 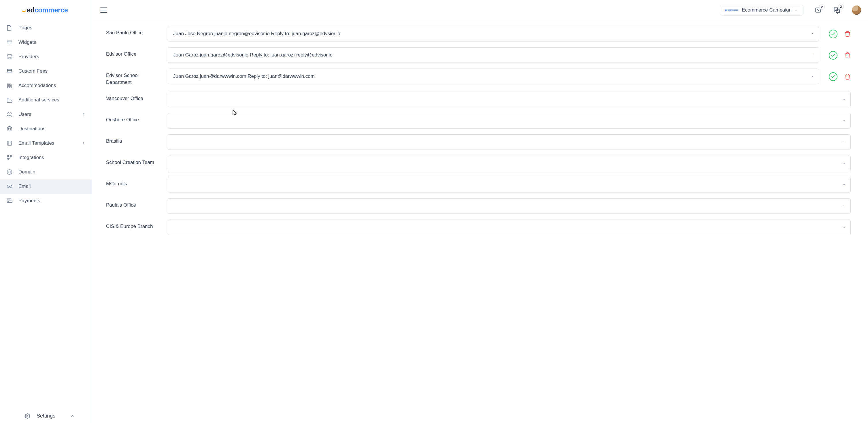 I want to click on gear-icon, so click(x=28, y=416).